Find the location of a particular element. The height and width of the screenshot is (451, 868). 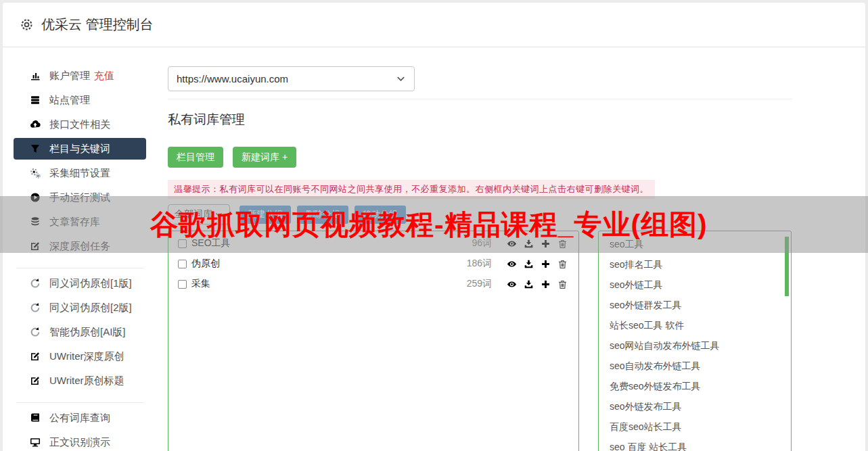

sidebar-item-columns-keywords: 栏目与关键词 is located at coordinates (80, 149).